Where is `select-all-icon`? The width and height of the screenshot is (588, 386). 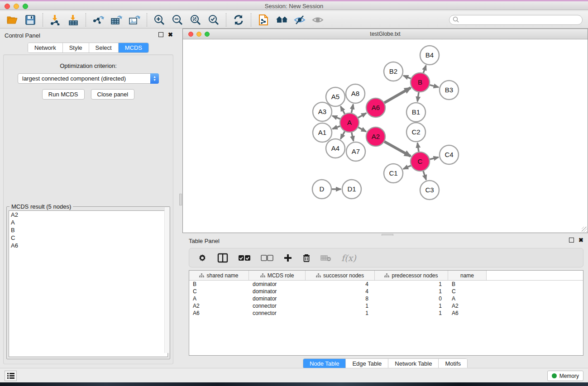 select-all-icon is located at coordinates (244, 258).